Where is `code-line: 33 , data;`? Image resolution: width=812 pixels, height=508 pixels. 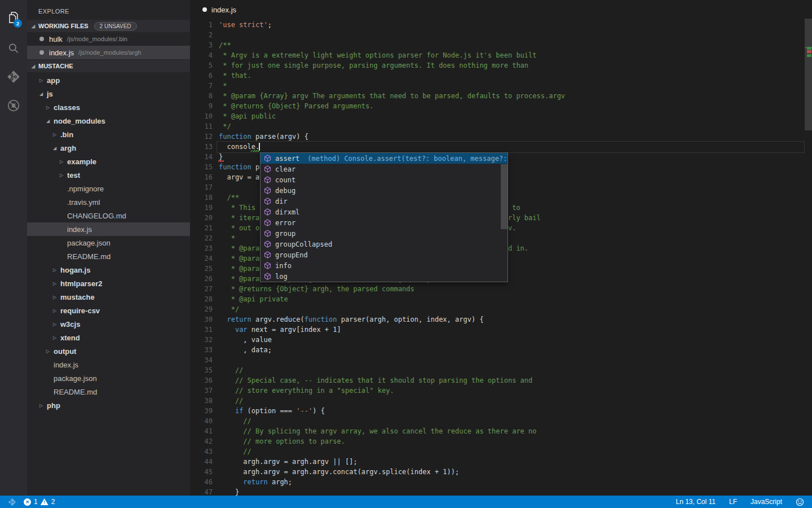
code-line: 33 , data; is located at coordinates (501, 350).